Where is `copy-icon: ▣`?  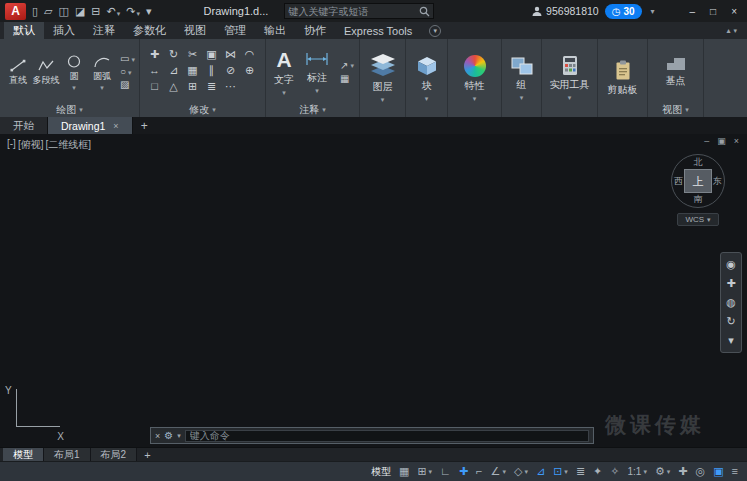
copy-icon: ▣ is located at coordinates (212, 54).